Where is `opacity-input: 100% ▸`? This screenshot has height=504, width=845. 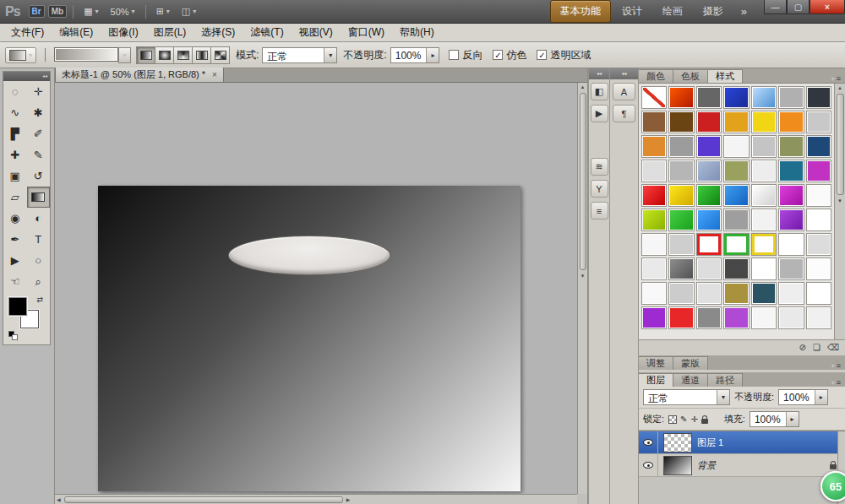
opacity-input: 100% ▸ is located at coordinates (416, 56).